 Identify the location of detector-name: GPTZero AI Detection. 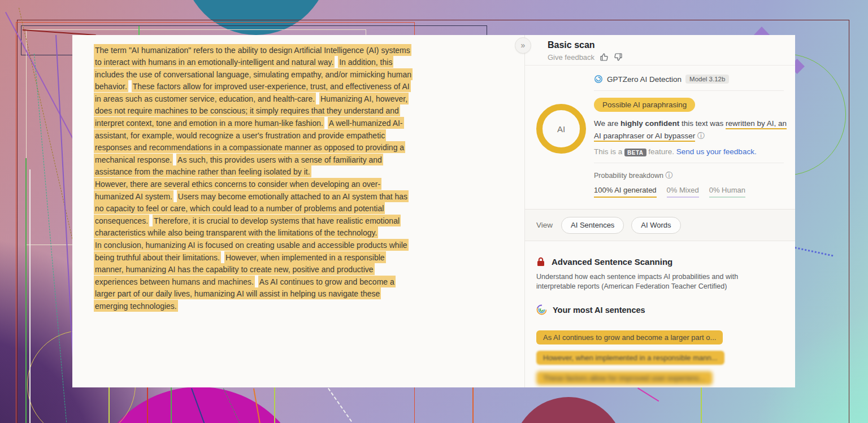
(644, 79).